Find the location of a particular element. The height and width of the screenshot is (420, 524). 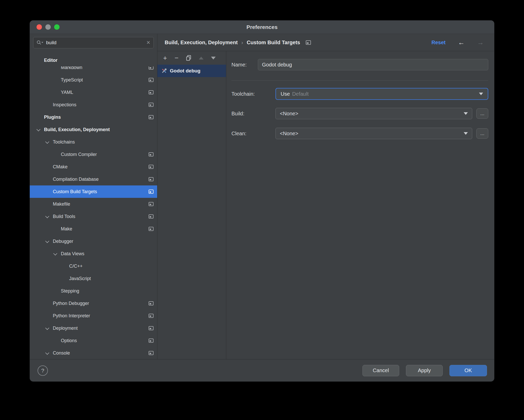

build-row: Build: <None> ... is located at coordinates (360, 114).